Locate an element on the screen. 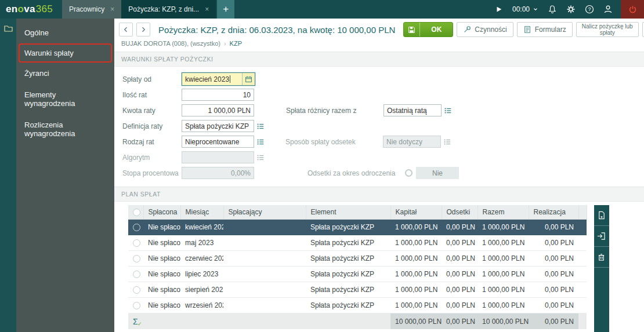 This screenshot has height=332, width=644. nalicz-pozyczke-button: Nalicz pożyczkę lub spłaty is located at coordinates (607, 30).